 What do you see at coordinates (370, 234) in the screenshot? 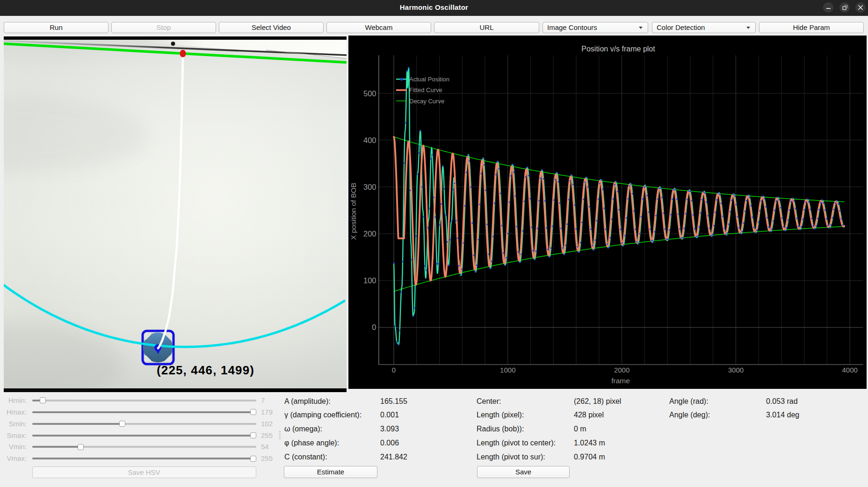
I see `svg-text: 200` at bounding box center [370, 234].